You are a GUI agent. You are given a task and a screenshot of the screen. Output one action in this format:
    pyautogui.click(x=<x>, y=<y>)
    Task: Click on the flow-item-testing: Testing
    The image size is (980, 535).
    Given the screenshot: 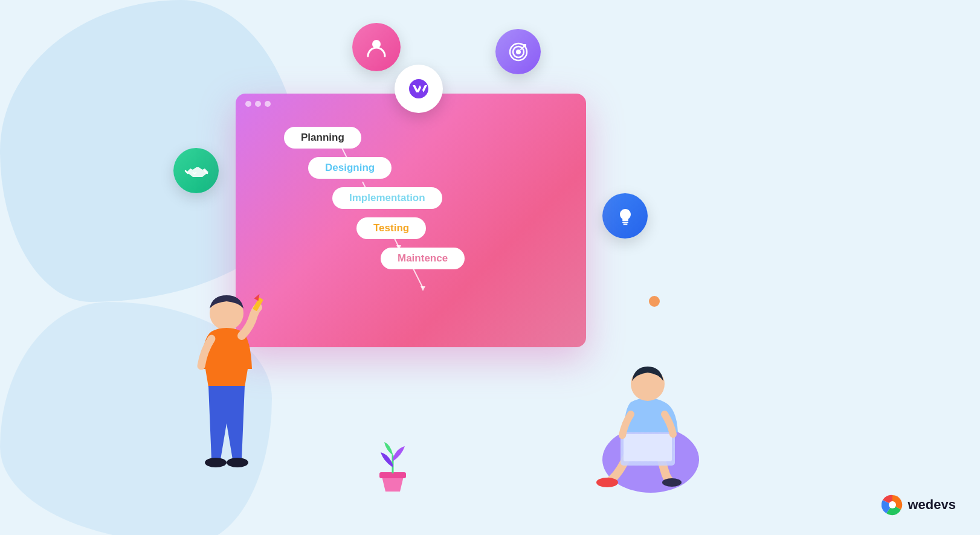 What is the action you would take?
    pyautogui.click(x=411, y=228)
    